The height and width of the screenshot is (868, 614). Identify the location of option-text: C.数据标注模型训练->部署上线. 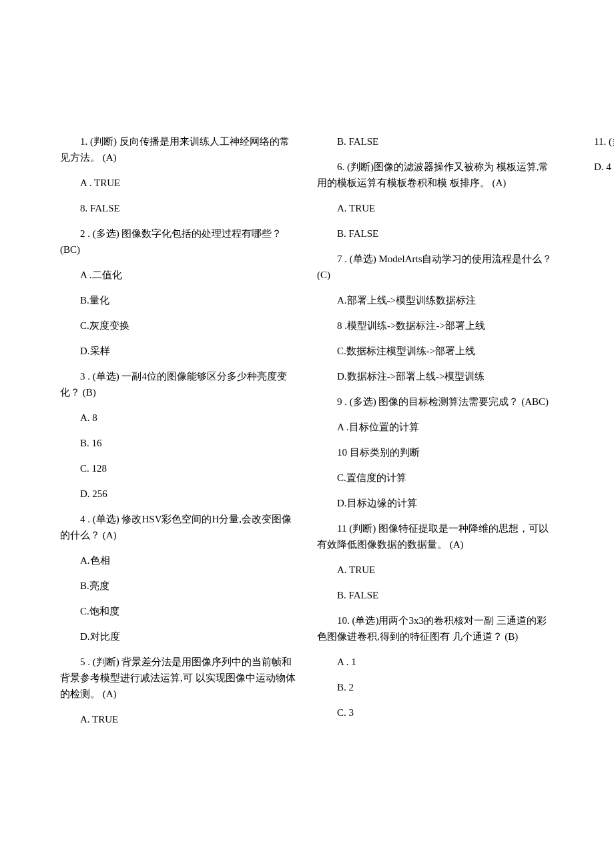
(435, 351).